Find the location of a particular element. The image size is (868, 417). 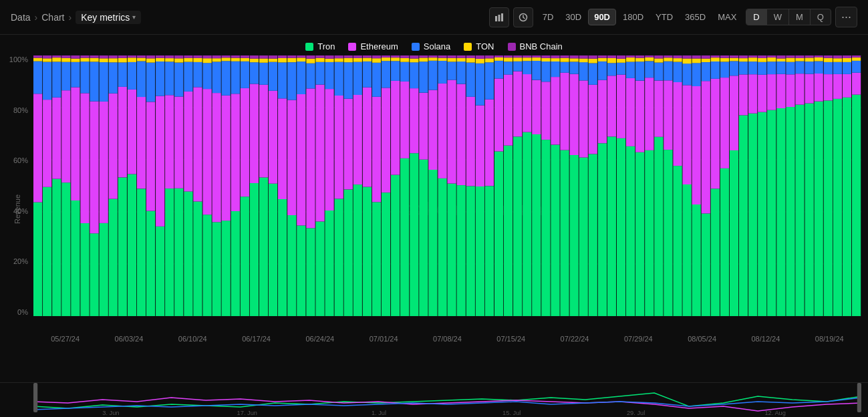

bar-35-ethereum is located at coordinates (368, 138).